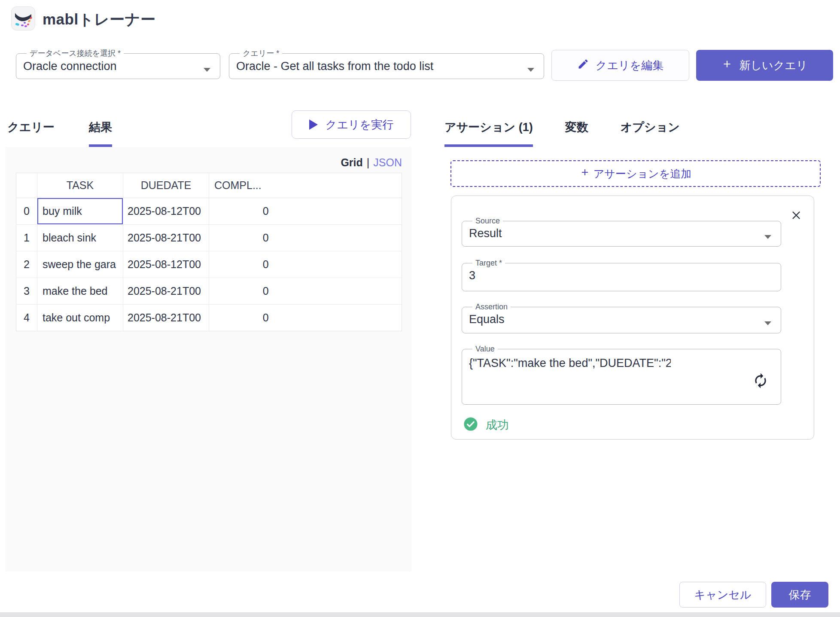 This screenshot has width=840, height=617. What do you see at coordinates (83, 19) in the screenshot?
I see `app-header: mablトレーナー` at bounding box center [83, 19].